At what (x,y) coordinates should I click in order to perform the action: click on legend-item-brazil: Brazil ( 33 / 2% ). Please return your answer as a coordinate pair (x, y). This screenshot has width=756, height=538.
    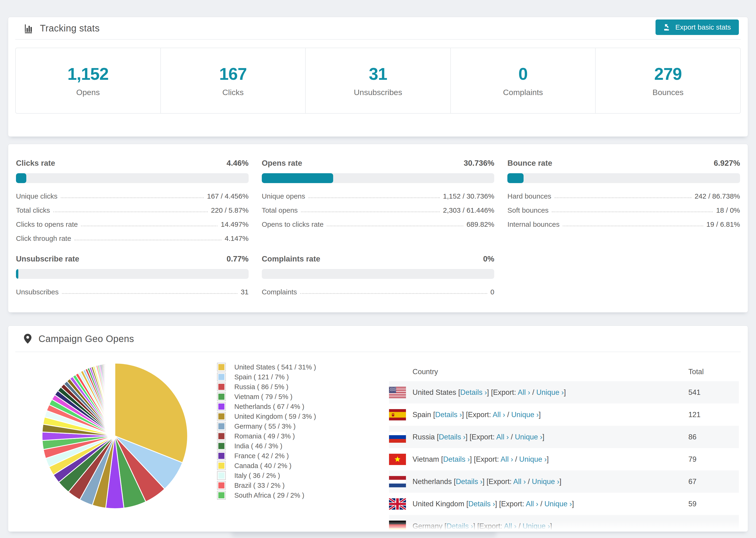
    Looking at the image, I should click on (266, 485).